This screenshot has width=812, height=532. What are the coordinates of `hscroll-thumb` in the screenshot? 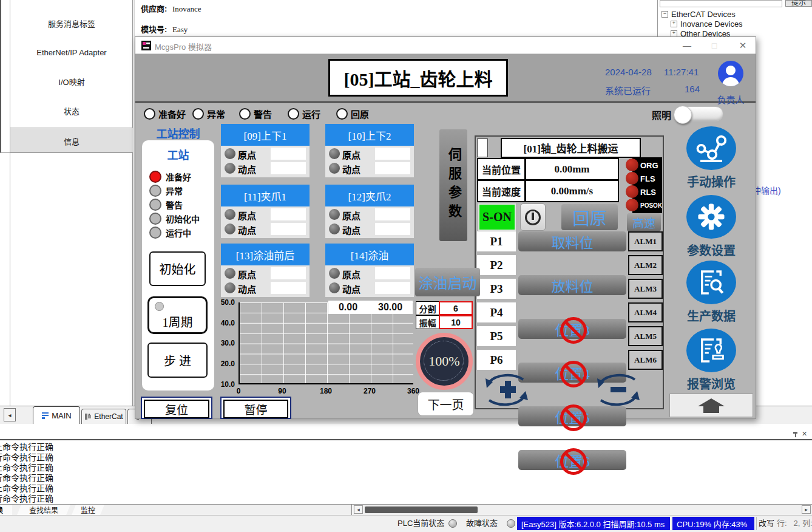 It's located at (421, 510).